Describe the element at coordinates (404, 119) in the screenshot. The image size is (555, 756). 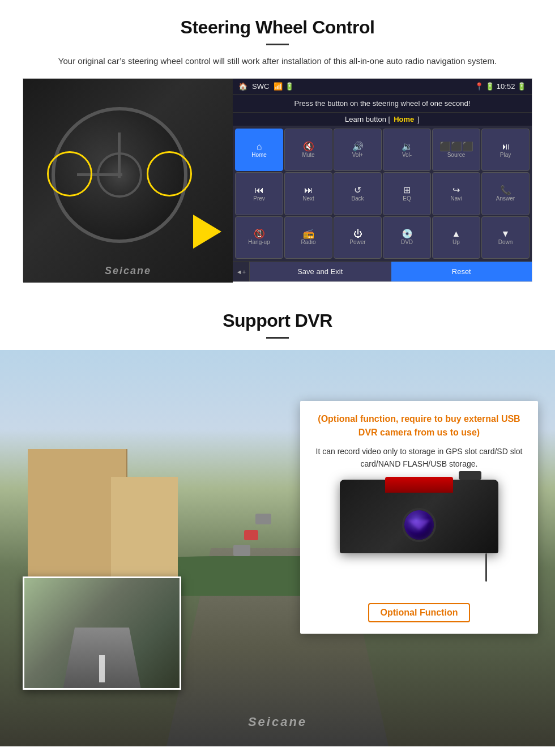
I see `learn-active-label: Home` at that location.